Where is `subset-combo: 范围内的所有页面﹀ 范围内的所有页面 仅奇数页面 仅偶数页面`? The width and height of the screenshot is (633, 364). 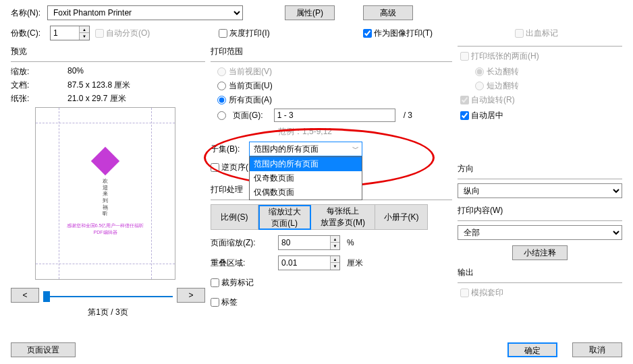
subset-combo: 范围内的所有页面﹀ 范围内的所有页面 仅奇数页面 仅偶数页面 is located at coordinates (306, 149).